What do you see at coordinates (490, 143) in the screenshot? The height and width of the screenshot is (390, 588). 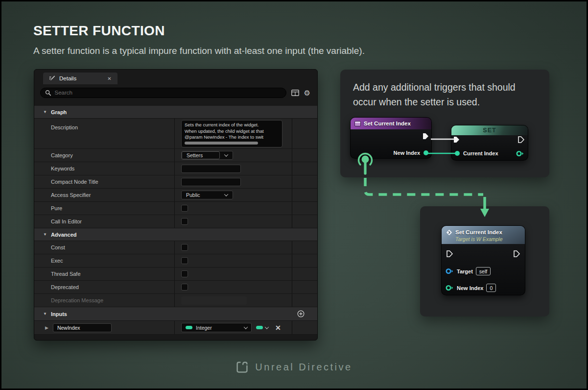 I see `node-set: SET Current Index` at bounding box center [490, 143].